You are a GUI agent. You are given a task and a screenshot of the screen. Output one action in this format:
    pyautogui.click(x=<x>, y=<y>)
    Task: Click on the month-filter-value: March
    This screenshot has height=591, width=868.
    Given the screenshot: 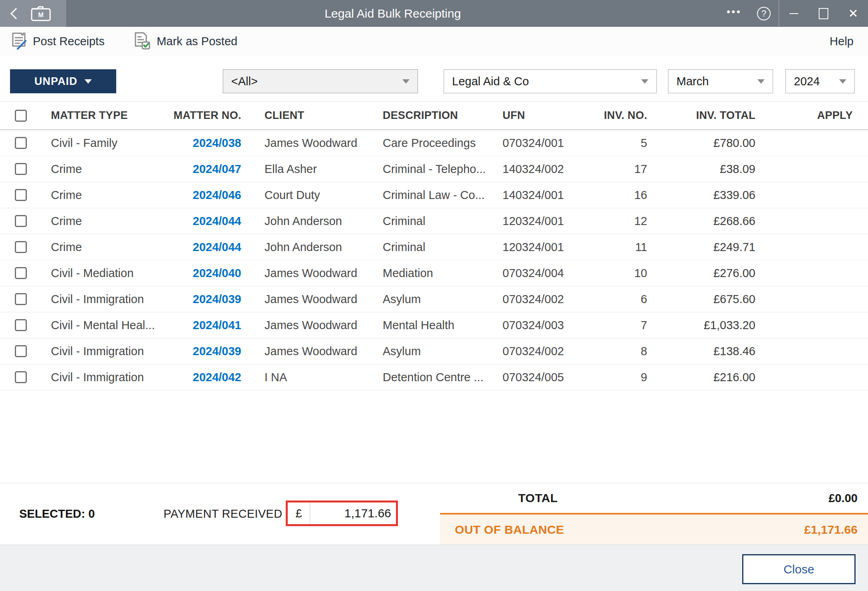 What is the action you would take?
    pyautogui.click(x=692, y=82)
    